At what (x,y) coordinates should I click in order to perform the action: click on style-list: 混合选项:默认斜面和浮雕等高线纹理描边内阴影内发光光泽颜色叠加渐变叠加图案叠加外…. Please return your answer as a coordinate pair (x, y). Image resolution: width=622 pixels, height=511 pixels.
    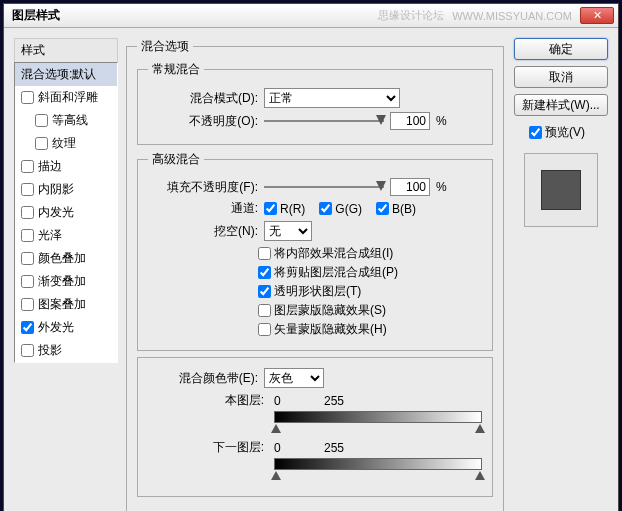
    Looking at the image, I should click on (66, 212).